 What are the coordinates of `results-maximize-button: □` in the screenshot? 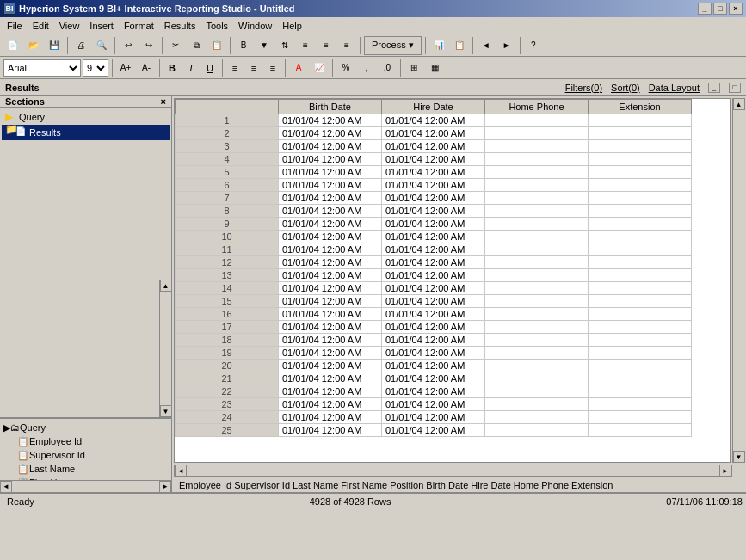 It's located at (735, 88).